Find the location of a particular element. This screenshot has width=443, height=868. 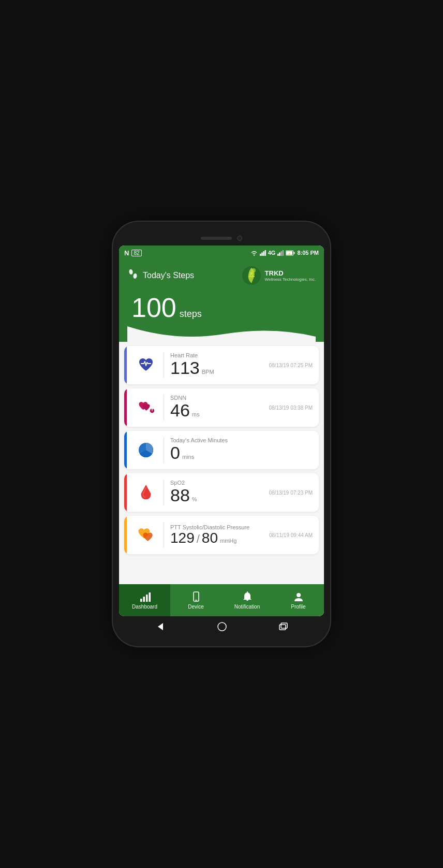

header-wave is located at coordinates (222, 334).